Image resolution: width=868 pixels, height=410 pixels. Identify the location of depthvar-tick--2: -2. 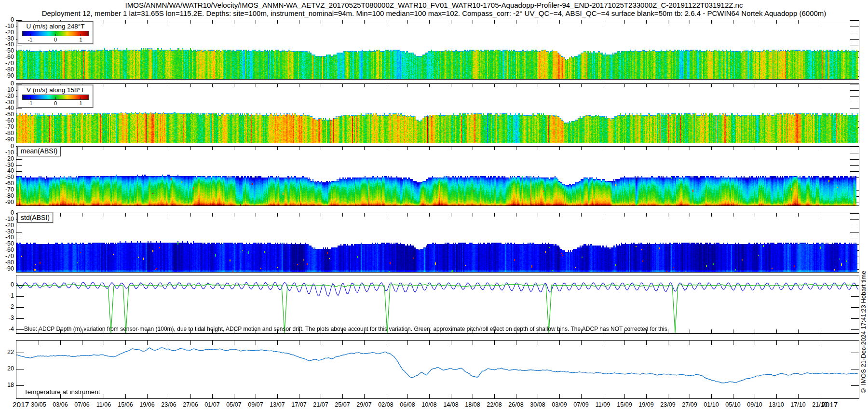
(7, 307).